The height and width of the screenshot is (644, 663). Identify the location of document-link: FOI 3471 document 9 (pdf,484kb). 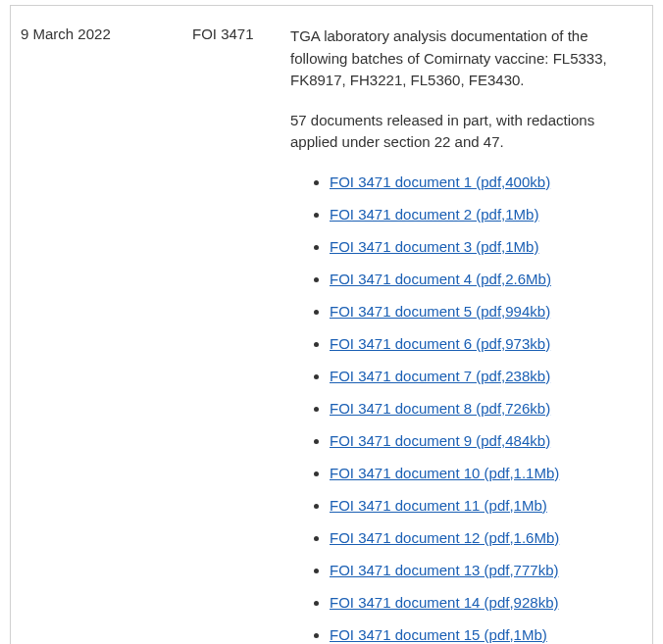
(439, 441).